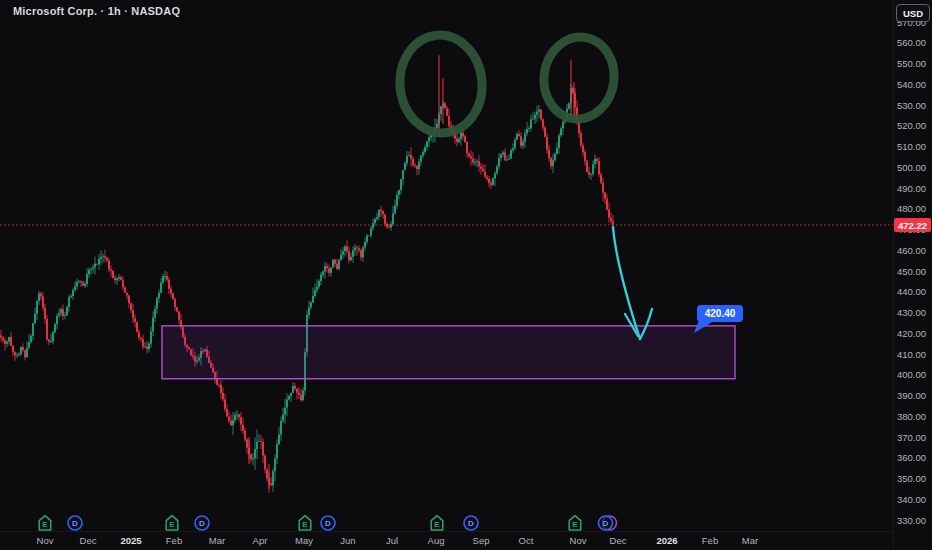  What do you see at coordinates (481, 540) in the screenshot?
I see `time-tick: Sep` at bounding box center [481, 540].